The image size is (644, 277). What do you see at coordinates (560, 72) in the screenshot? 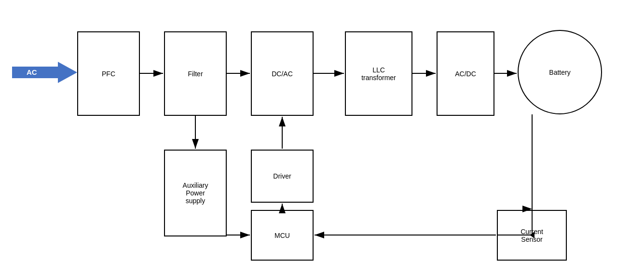
I see `battery-block: Battery` at bounding box center [560, 72].